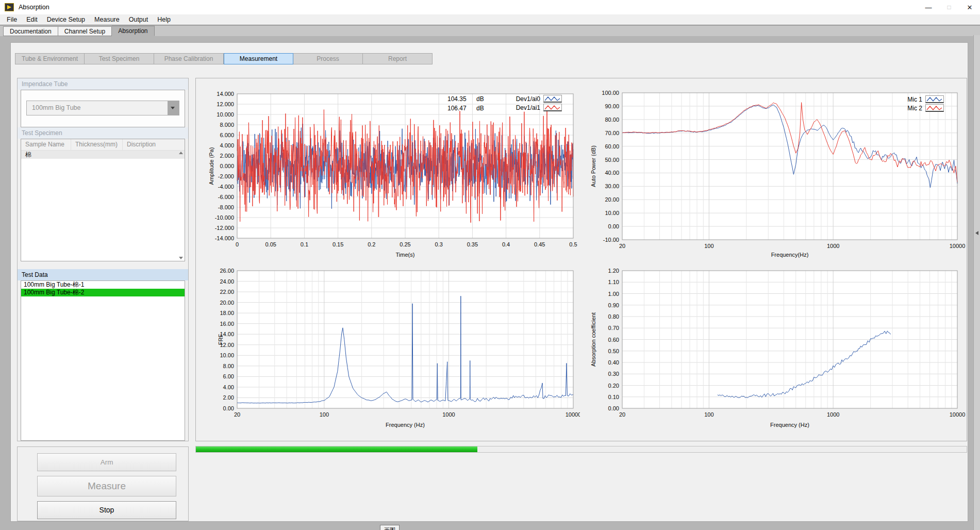 The image size is (980, 530). I want to click on test-data-item-1: 100mm Big Tube-棉-1, so click(103, 285).